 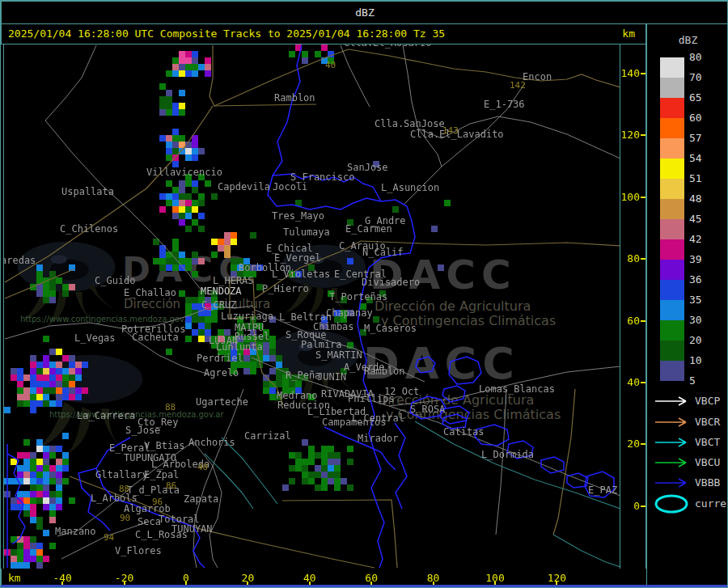 What do you see at coordinates (703, 159) in the screenshot?
I see `legend-dbz-label: 54` at bounding box center [703, 159].